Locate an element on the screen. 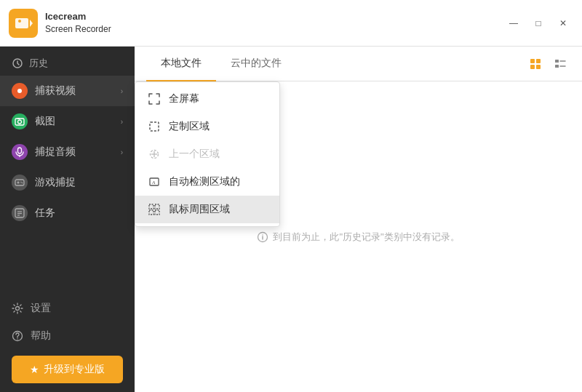  menu-item-fullscreen: 全屏幕 is located at coordinates (207, 99).